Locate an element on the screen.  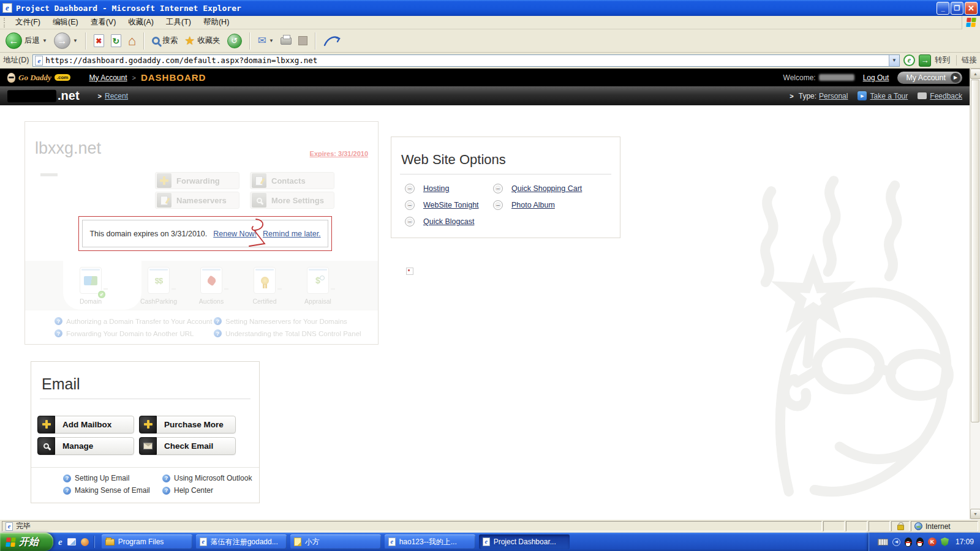
tab-cashparking: $$ is located at coordinates (159, 280).